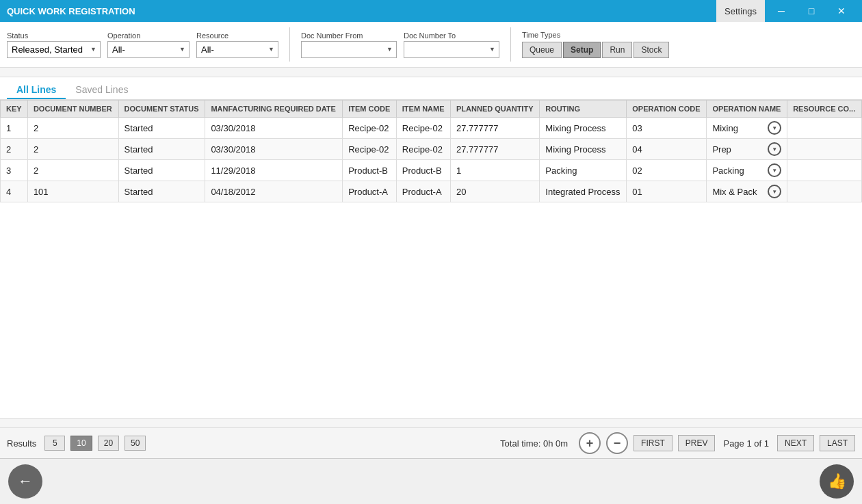 The width and height of the screenshot is (862, 504). What do you see at coordinates (237, 45) in the screenshot?
I see `resource-filter-group: Resource All-` at bounding box center [237, 45].